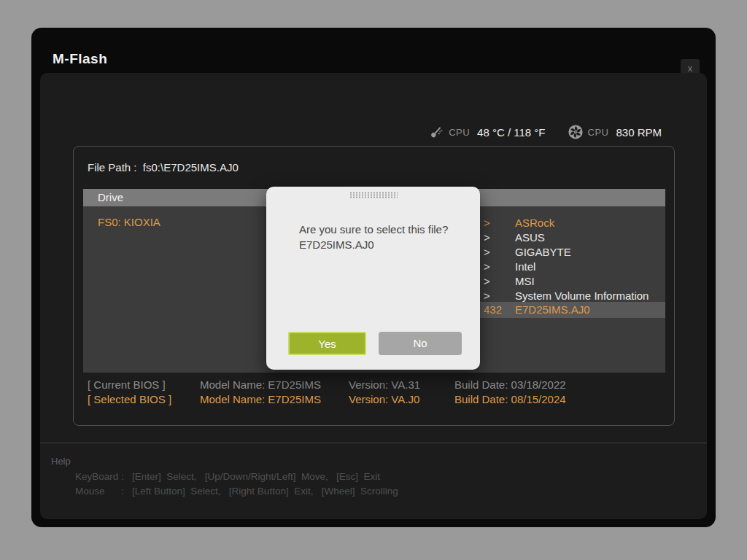 This screenshot has width=747, height=560. What do you see at coordinates (260, 400) in the screenshot?
I see `selected-bios-model: Model Name: E7D25IMS` at bounding box center [260, 400].